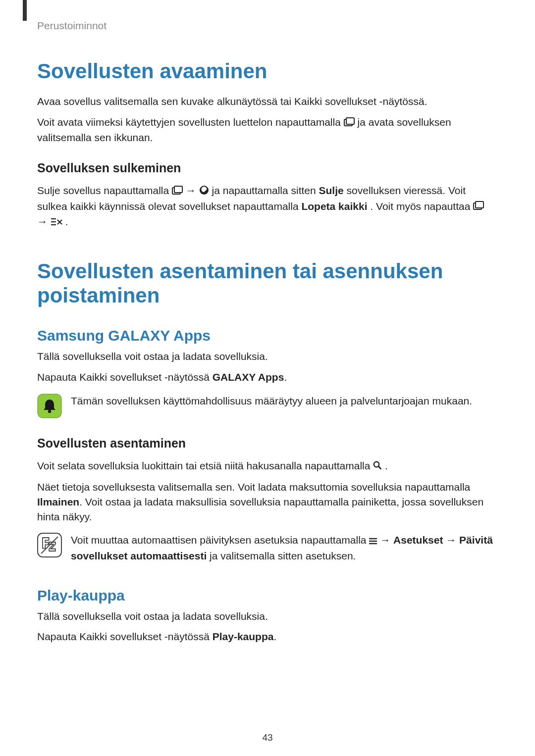 This screenshot has height=756, width=535. Describe the element at coordinates (331, 190) in the screenshot. I see `bold-text: Sulje` at that location.